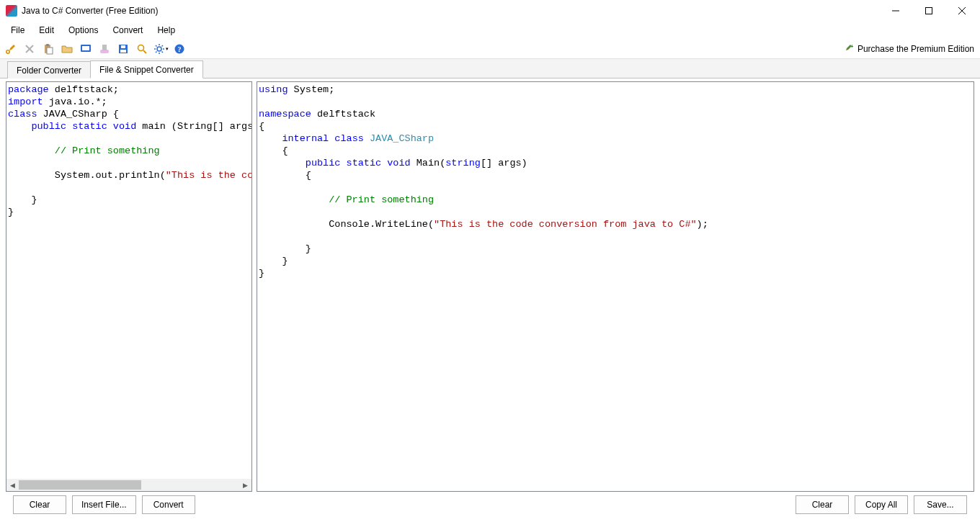 This screenshot has width=980, height=522. What do you see at coordinates (896, 11) in the screenshot?
I see `minimize-button` at bounding box center [896, 11].